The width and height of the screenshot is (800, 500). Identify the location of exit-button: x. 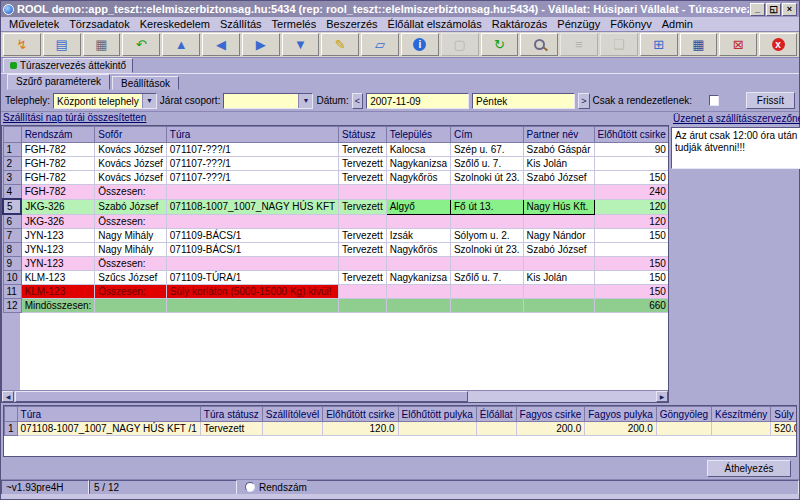
(778, 44).